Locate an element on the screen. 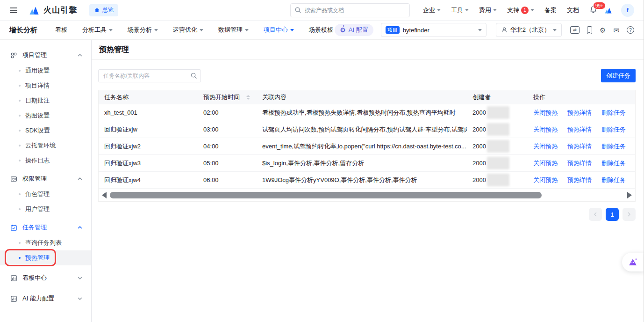 The width and height of the screenshot is (644, 322). overview-button: 总览 is located at coordinates (104, 10).